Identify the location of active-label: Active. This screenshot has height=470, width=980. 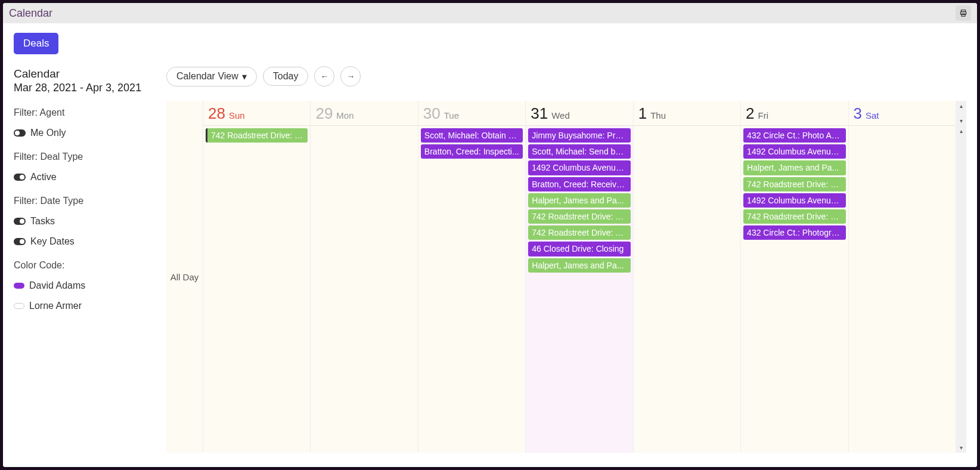
(44, 177).